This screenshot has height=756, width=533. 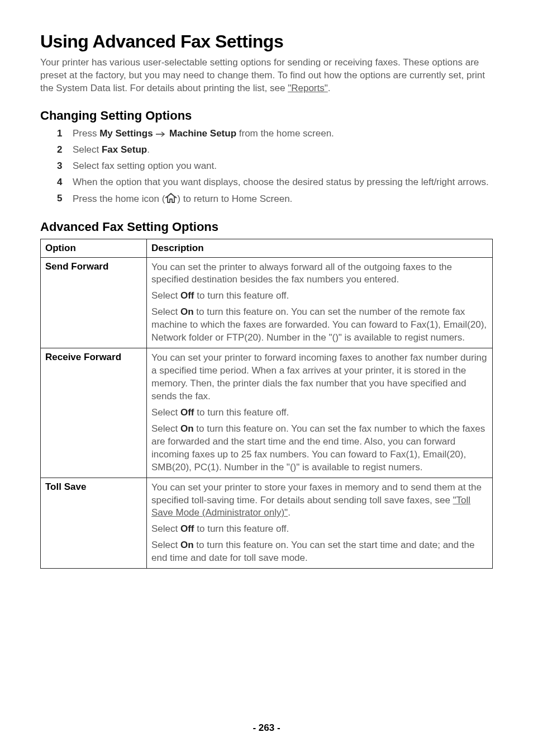 I want to click on heading-changing-setting-options: Changing Setting Options, so click(x=266, y=116).